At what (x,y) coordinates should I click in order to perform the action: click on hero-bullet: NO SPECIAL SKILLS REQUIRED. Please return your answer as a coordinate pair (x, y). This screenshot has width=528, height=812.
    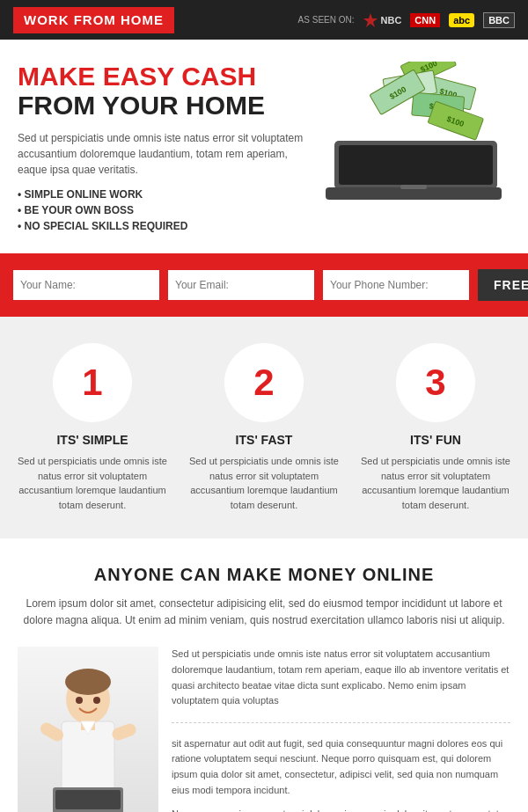
    Looking at the image, I should click on (167, 226).